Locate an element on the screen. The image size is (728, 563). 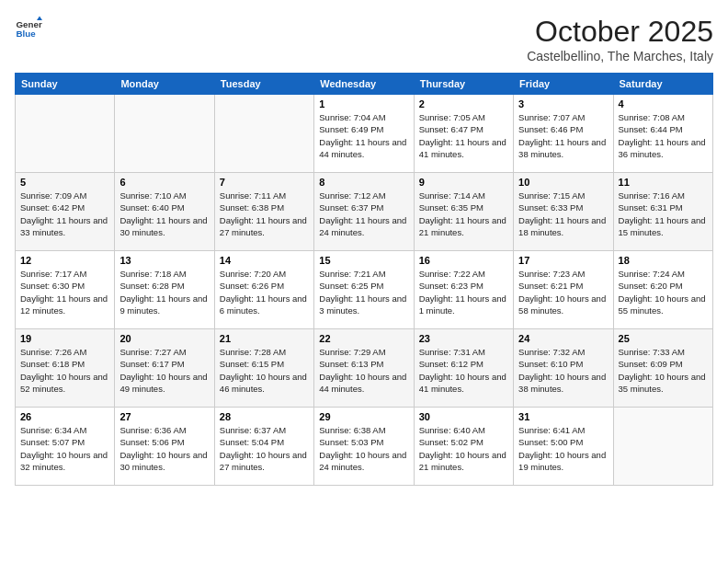
calendar-cell: 5Sunrise: 7:09 AM Sunset: 6:42 PM Daylig… is located at coordinates (65, 212).